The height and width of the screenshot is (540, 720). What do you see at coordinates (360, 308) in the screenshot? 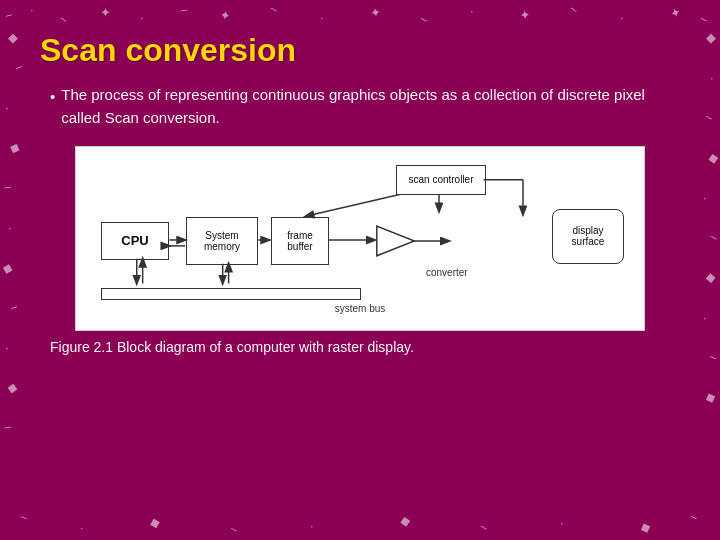
I see `system-bus-label: system bus` at bounding box center [360, 308].